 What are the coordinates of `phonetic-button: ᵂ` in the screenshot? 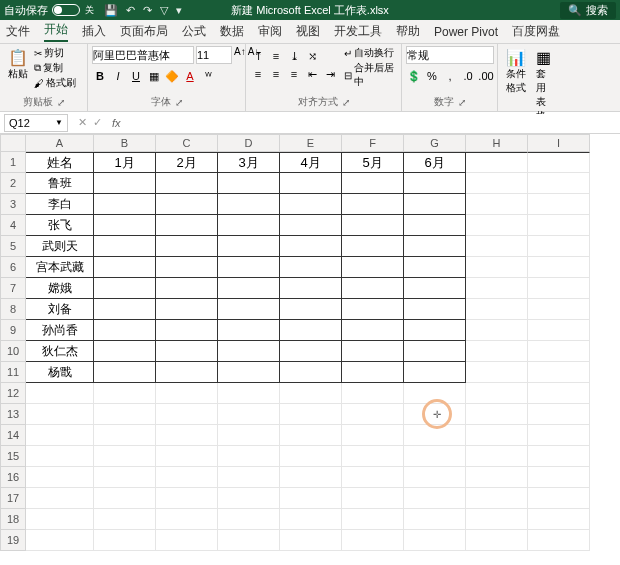 It's located at (208, 76).